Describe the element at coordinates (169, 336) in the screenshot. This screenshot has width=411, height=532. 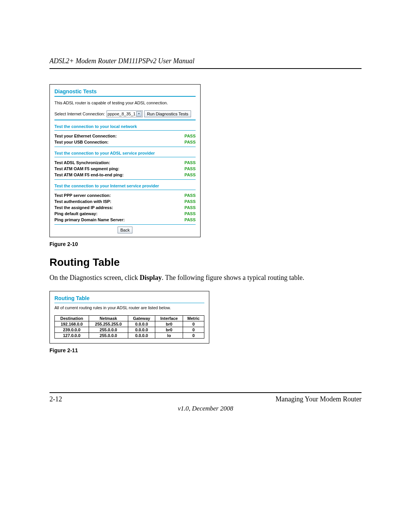
I see `table-cell: lo` at that location.